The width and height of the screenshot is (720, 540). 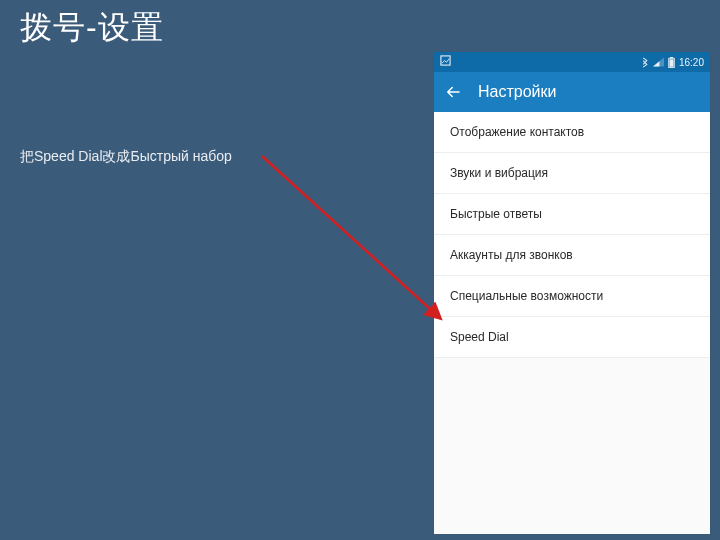 What do you see at coordinates (92, 28) in the screenshot?
I see `slide-title: 拨号-设置` at bounding box center [92, 28].